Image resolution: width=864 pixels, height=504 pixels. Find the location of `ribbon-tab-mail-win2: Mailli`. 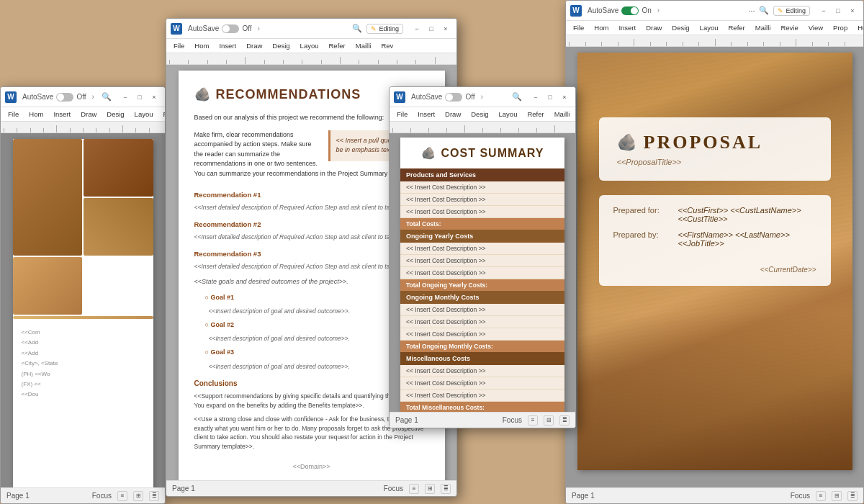

ribbon-tab-mail-win2: Mailli is located at coordinates (364, 46).